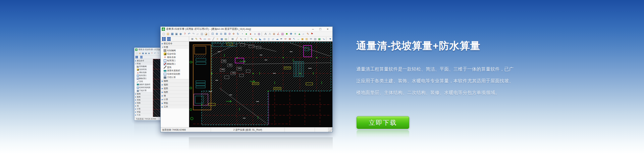 The width and height of the screenshot is (644, 154). Describe the element at coordinates (269, 39) in the screenshot. I see `column-icon: ▯` at that location.